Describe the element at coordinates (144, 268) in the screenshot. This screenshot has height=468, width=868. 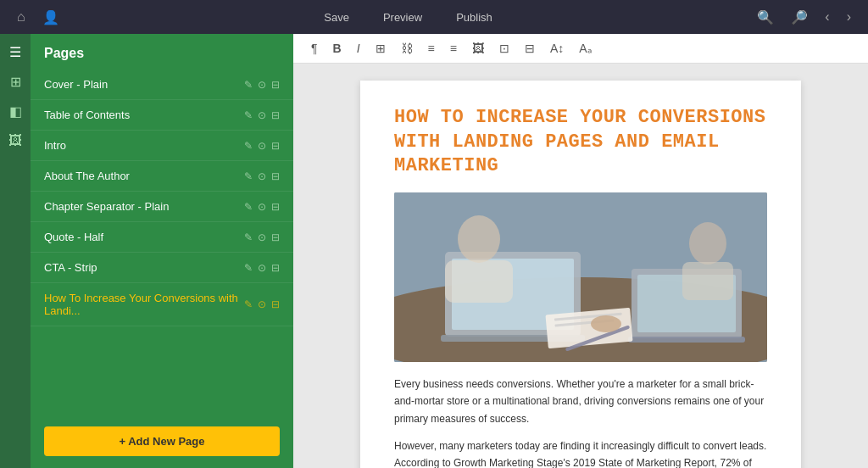
I see `page-item-label: CTA - Strip` at that location.